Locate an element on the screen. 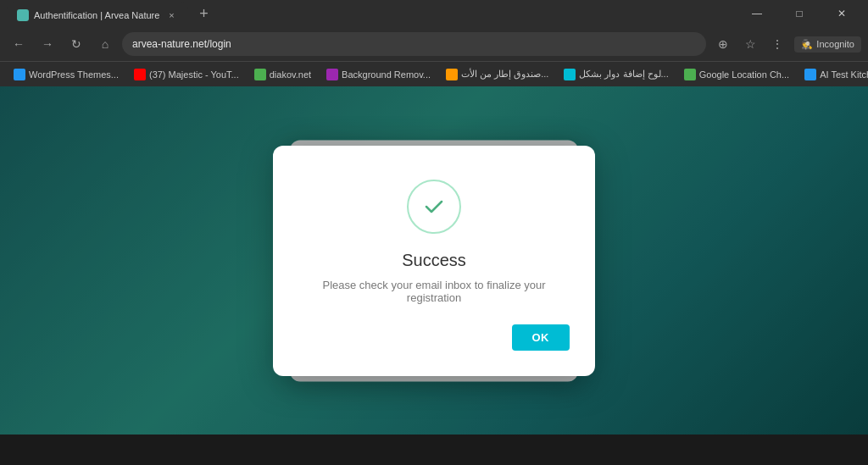 This screenshot has height=465, width=868. bookmark-label: Google Location Ch... is located at coordinates (744, 75).